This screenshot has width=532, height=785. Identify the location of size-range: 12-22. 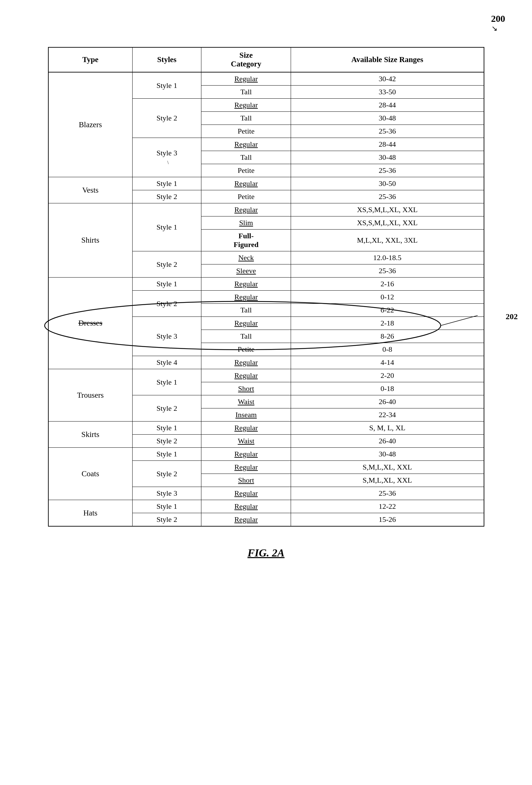
(388, 507).